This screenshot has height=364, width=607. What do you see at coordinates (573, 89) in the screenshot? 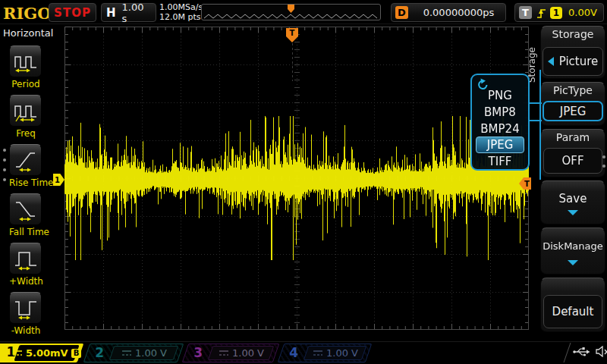
I see `softkey-label: PicType` at bounding box center [573, 89].